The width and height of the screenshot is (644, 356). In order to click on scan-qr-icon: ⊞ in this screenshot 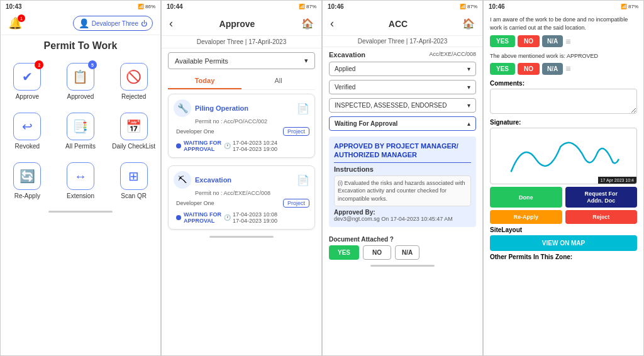, I will do `click(133, 176)`.